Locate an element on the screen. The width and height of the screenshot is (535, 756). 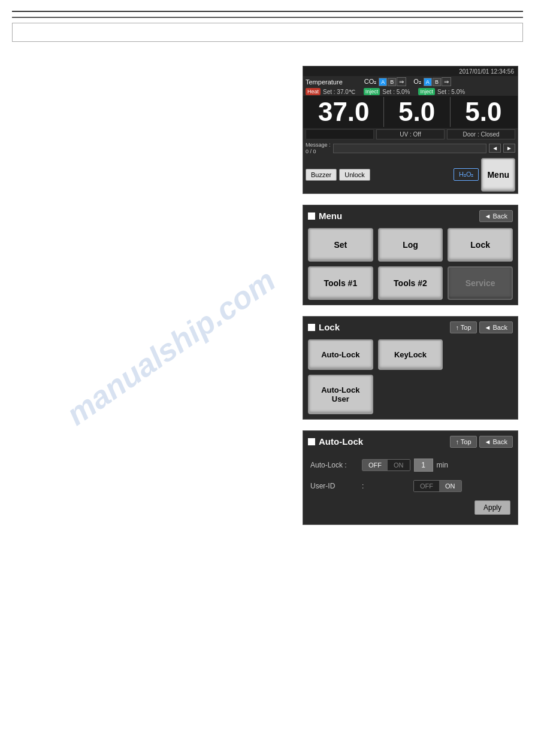
datetime-display: 2017/01/01 12:34:56 is located at coordinates (410, 71).